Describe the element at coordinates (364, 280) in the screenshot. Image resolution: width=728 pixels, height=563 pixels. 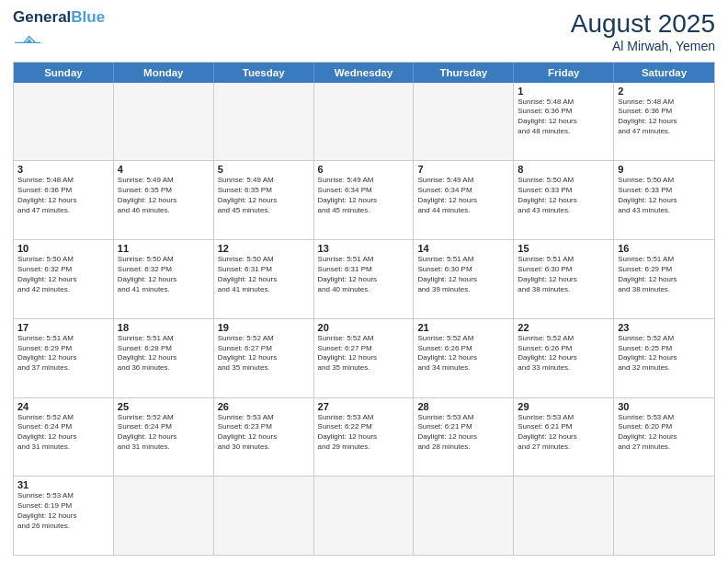
I see `cal-cell: 13Sunrise: 5:51 AM Sunset: 6:31 PM Dayli…` at that location.